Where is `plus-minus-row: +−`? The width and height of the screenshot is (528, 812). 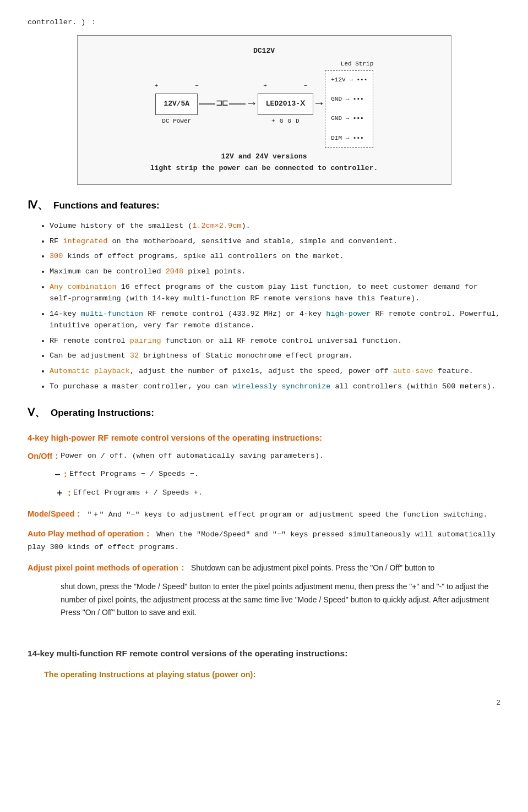
plus-minus-row: +− is located at coordinates (177, 86).